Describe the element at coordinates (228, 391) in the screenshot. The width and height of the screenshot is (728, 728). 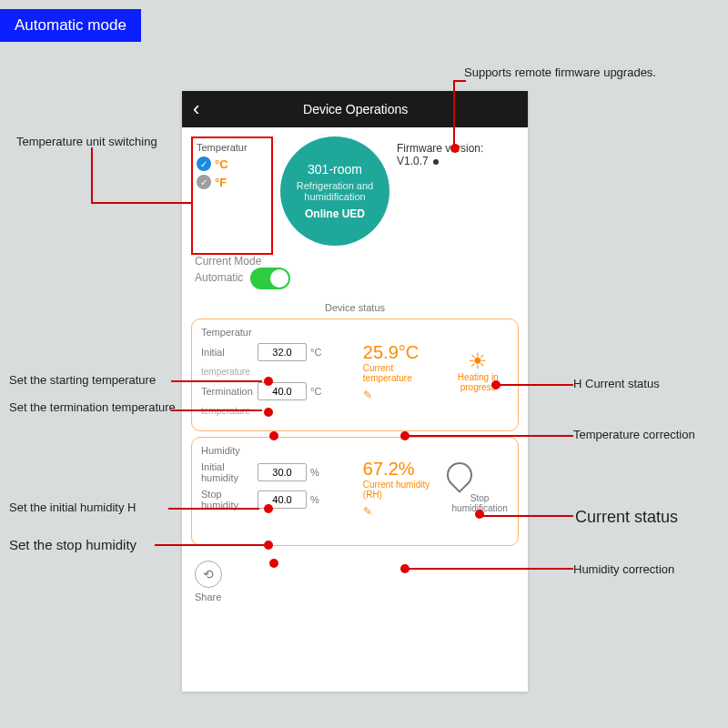
I see `term-temp-label: Termination` at that location.